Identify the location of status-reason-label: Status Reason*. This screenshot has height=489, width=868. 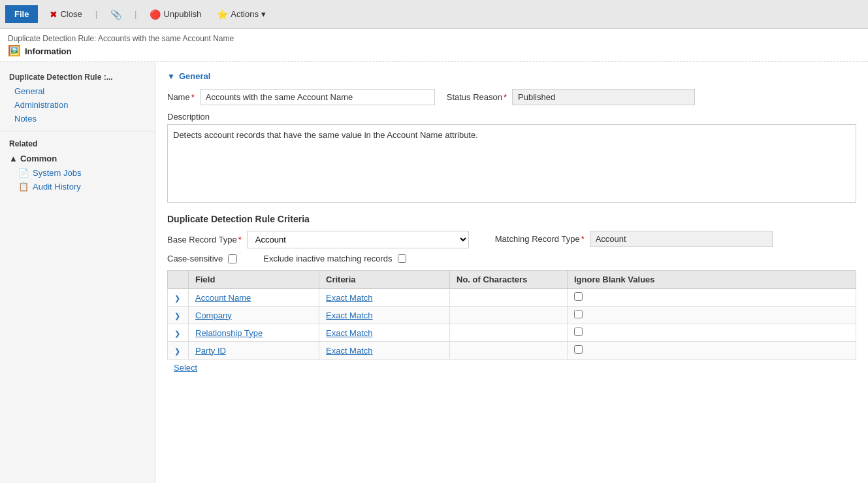
(477, 97).